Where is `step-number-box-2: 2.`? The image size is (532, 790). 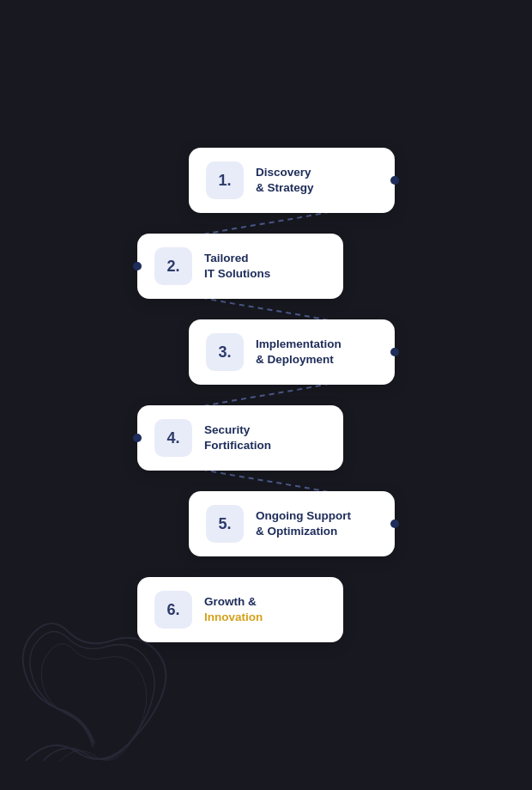
step-number-box-2: 2. is located at coordinates (173, 266).